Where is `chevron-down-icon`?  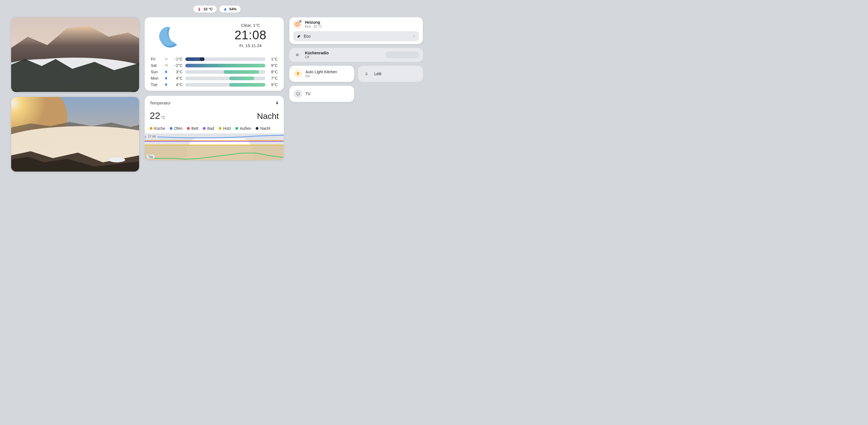
chevron-down-icon is located at coordinates (414, 36).